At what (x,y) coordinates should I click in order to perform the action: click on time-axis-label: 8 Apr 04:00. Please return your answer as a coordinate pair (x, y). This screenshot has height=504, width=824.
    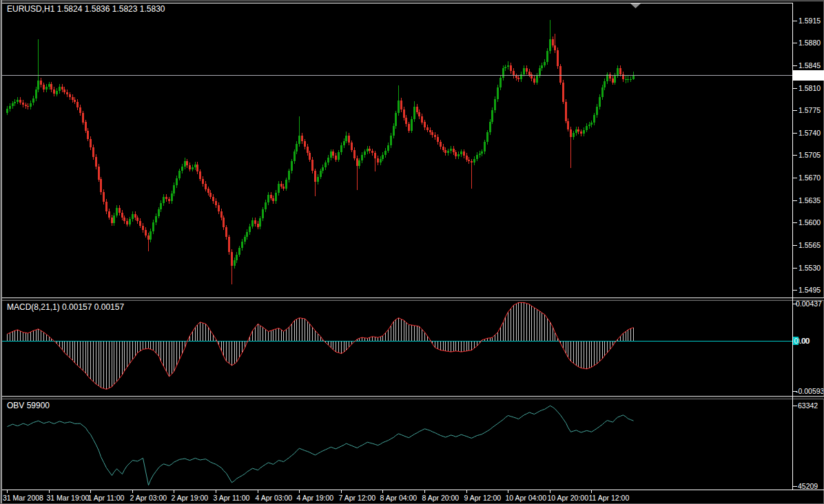
    Looking at the image, I should click on (399, 498).